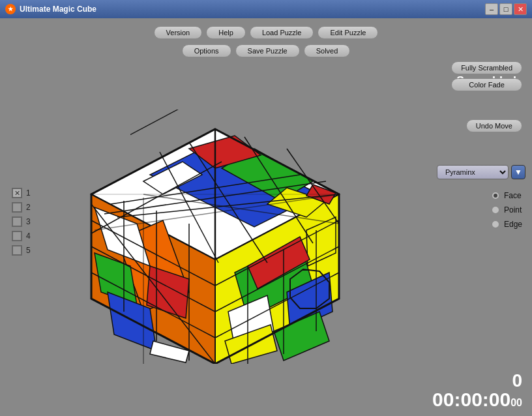  I want to click on point-label: Point, so click(512, 210).